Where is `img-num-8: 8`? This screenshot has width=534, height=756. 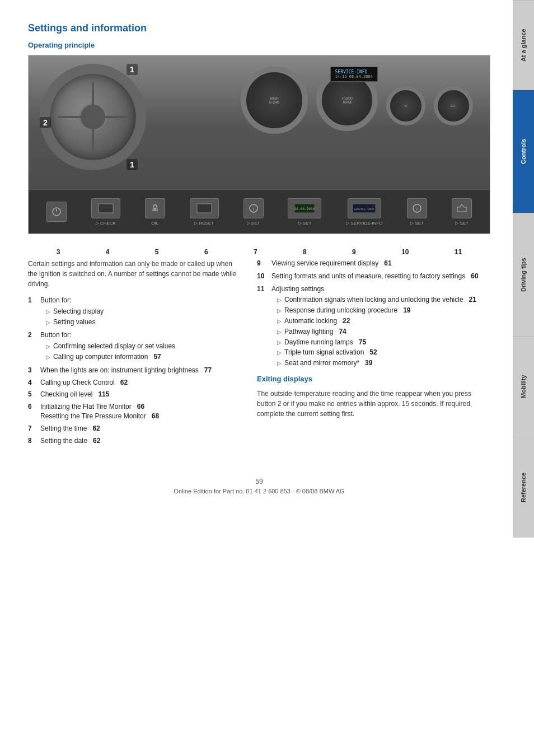 img-num-8: 8 is located at coordinates (305, 252).